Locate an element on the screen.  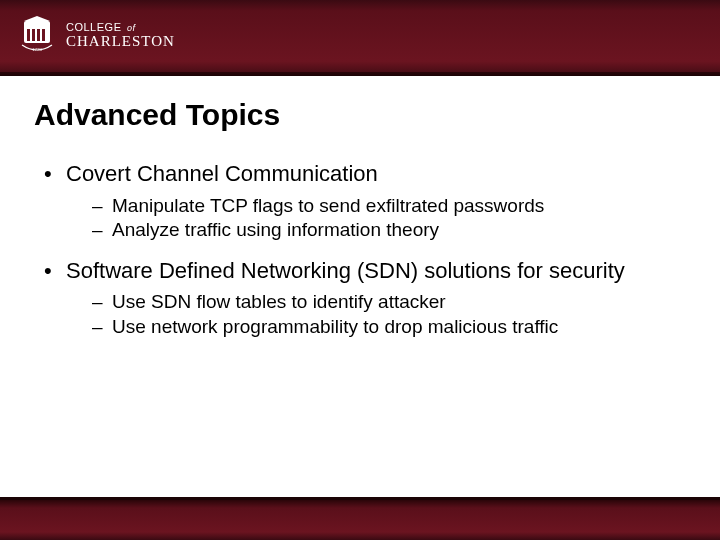
sub-bullet-item: Use SDN flow tables to identify attacker is located at coordinates (389, 302).